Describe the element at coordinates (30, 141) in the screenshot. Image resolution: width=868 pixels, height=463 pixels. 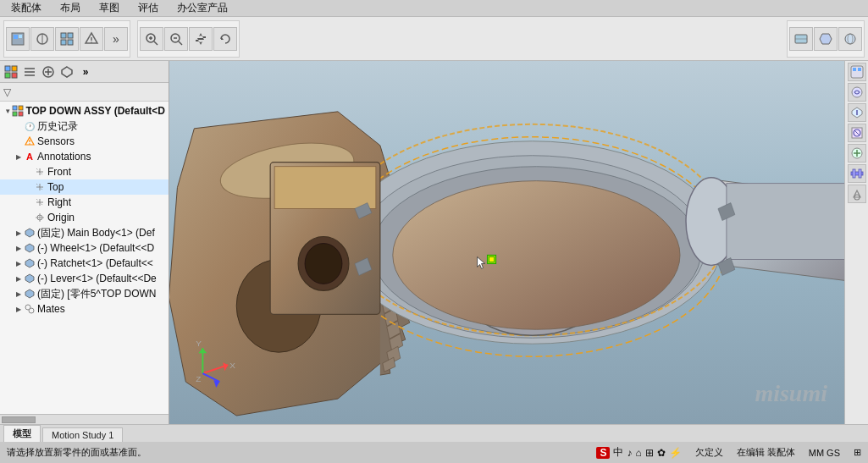
I see `icon-sensors` at that location.